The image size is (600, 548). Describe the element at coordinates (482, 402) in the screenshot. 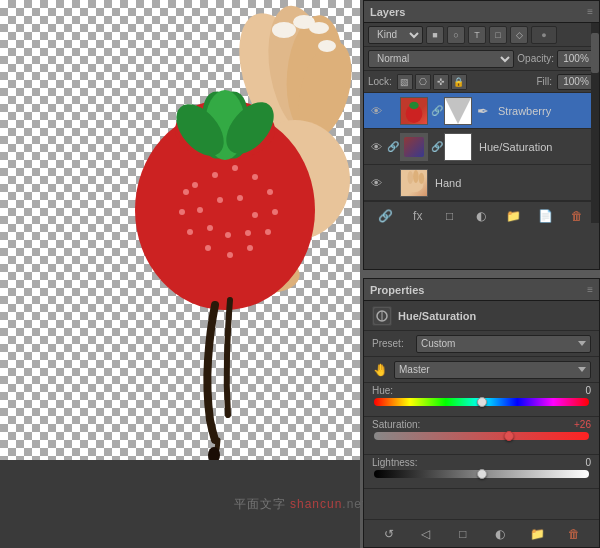

I see `hue-thumb` at that location.